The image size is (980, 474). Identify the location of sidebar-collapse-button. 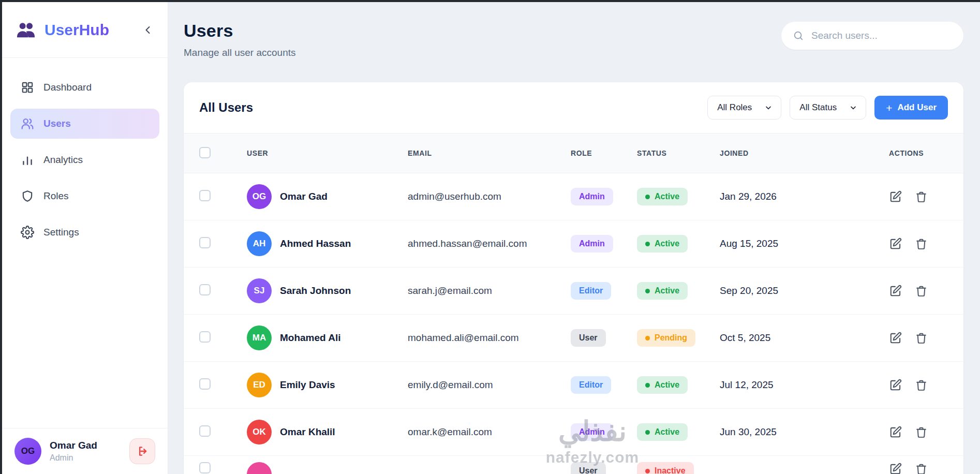
(148, 30).